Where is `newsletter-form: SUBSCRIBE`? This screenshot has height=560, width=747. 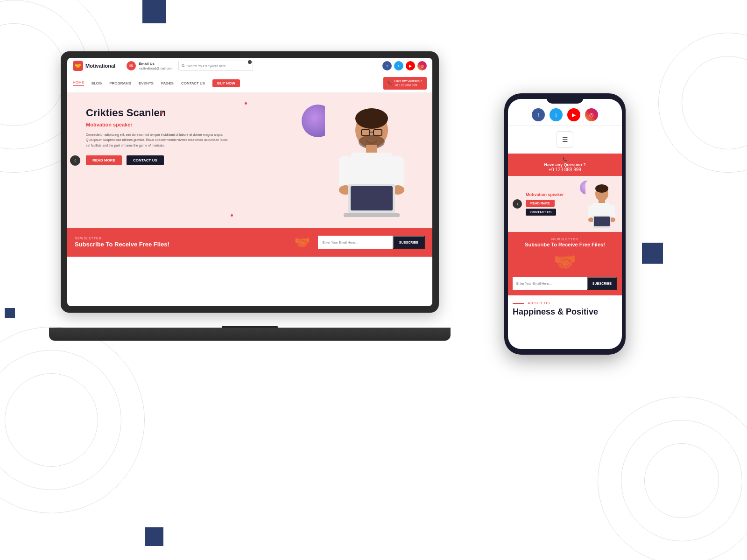
newsletter-form: SUBSCRIBE is located at coordinates (372, 242).